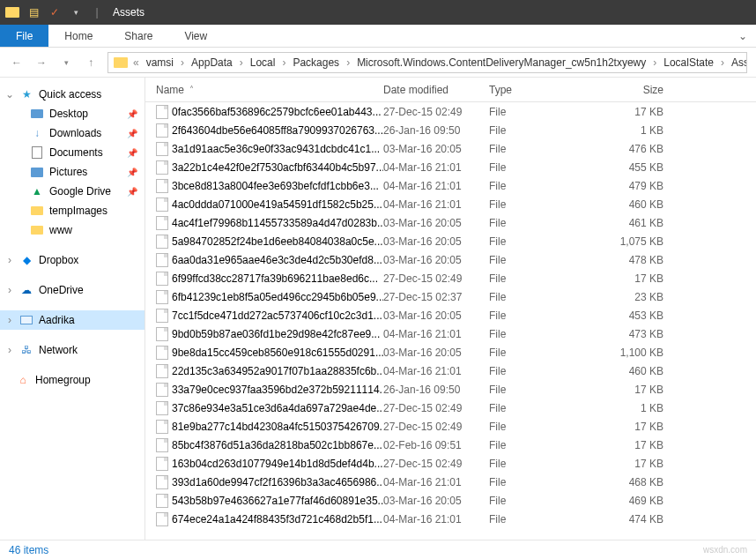  I want to click on file-name: 6f99ffcd38cc28717fa39b696211bae8ed6c..., so click(275, 279).